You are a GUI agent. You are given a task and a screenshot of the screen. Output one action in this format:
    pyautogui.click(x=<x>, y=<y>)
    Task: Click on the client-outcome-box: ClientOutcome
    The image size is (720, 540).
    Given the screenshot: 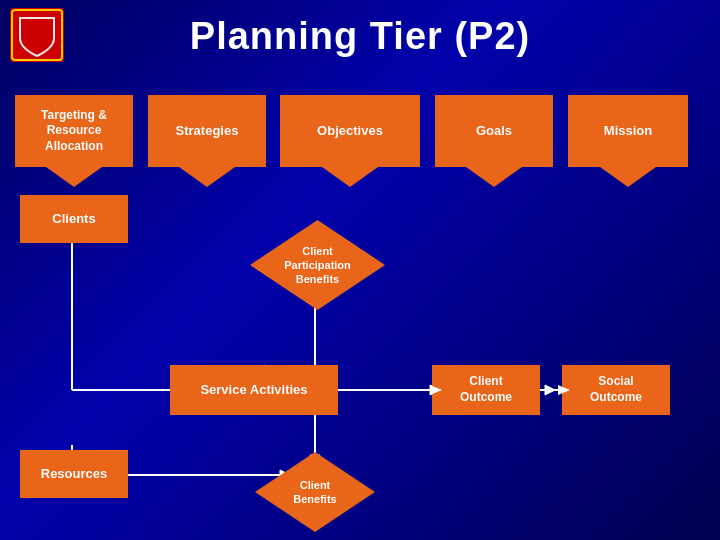 What is the action you would take?
    pyautogui.click(x=486, y=390)
    